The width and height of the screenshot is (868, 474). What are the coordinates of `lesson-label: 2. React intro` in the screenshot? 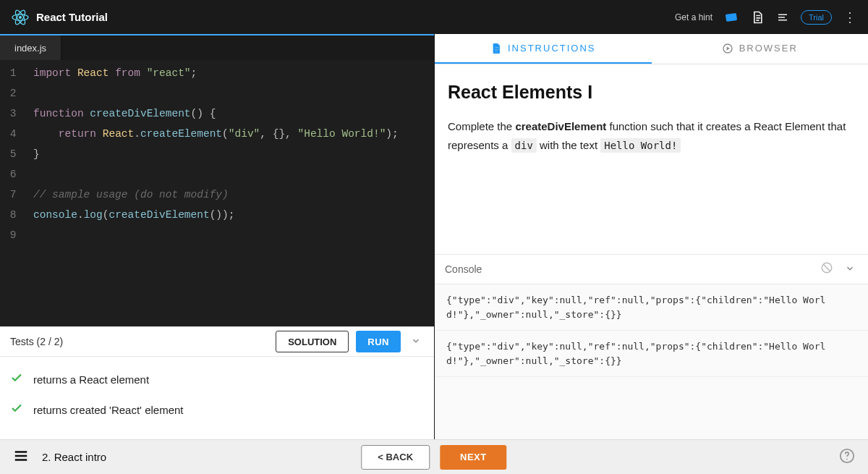 It's located at (74, 457).